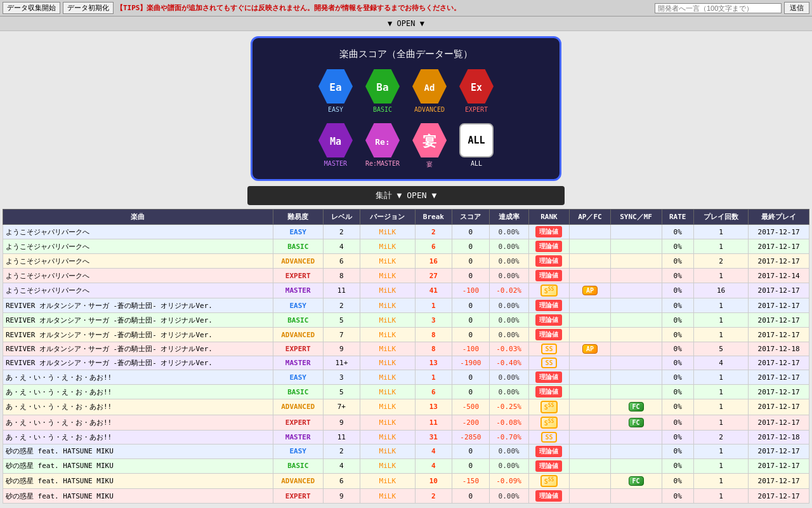 The width and height of the screenshot is (812, 508). What do you see at coordinates (476, 91) in the screenshot?
I see `diff-item-expert: Ex EXPERT` at bounding box center [476, 91].